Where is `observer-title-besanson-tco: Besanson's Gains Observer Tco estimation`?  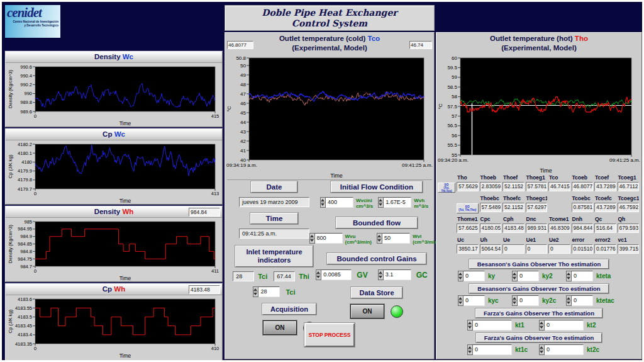
observer-title-besanson-tco: Besanson's Gains Observer Tco estimation is located at coordinates (538, 288).